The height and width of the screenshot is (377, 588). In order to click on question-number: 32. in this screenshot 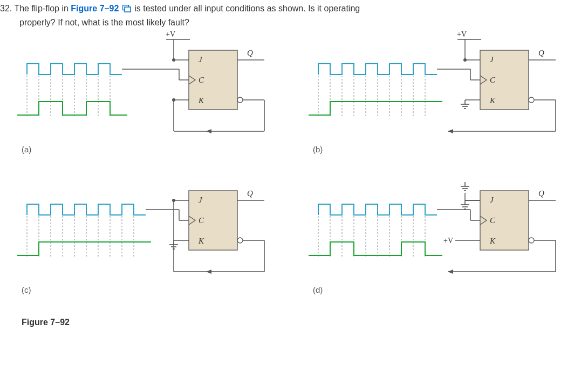, I will do `click(6, 9)`.